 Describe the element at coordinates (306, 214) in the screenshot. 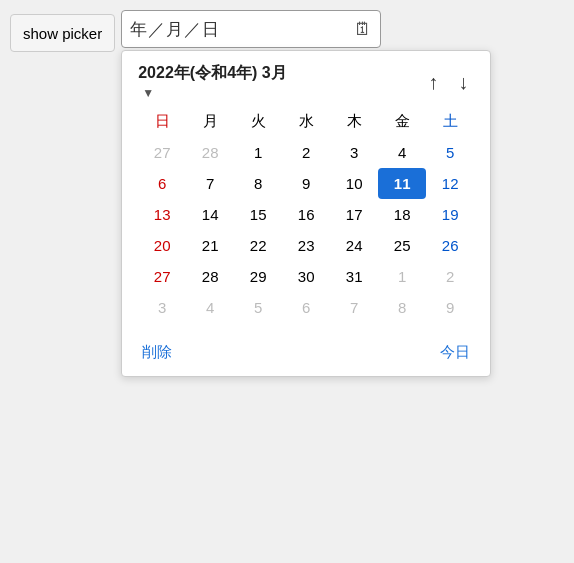

I see `calendar-row-2: 13141516171819` at that location.